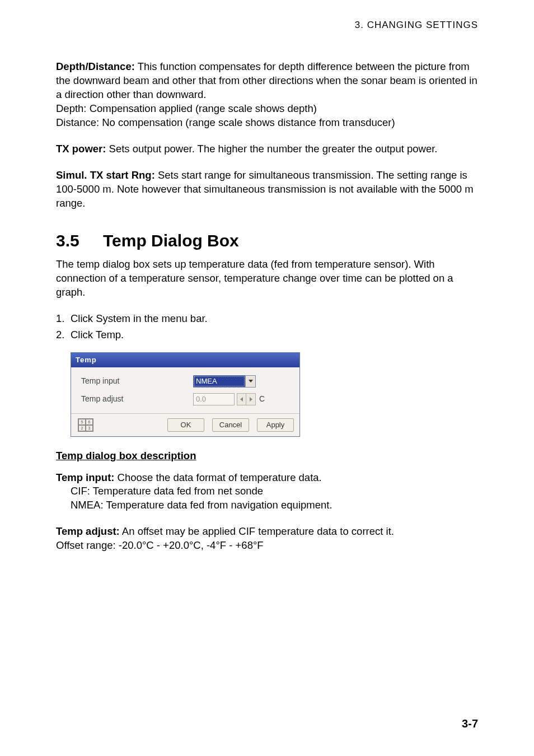  What do you see at coordinates (226, 122) in the screenshot?
I see `text-distance-line: Distance: No compensation (range scale s…` at bounding box center [226, 122].